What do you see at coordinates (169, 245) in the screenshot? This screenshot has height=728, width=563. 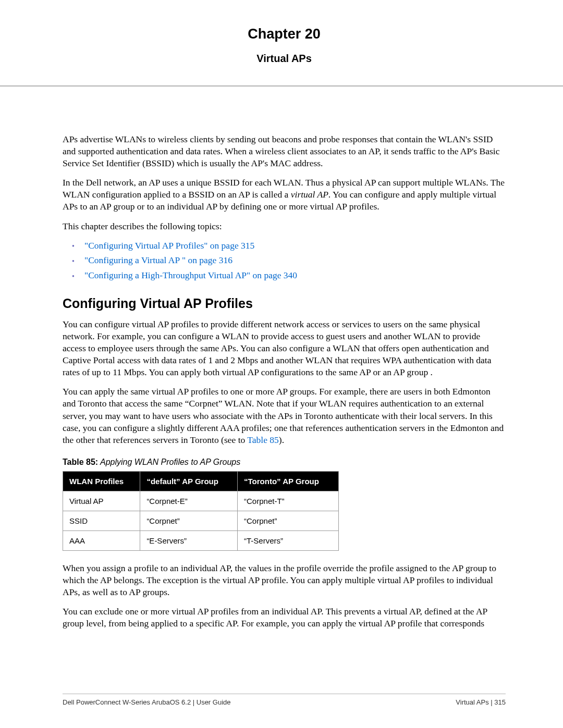 I see `toc-link: "Configuring Virtual AP Profiles" on pag…` at bounding box center [169, 245].